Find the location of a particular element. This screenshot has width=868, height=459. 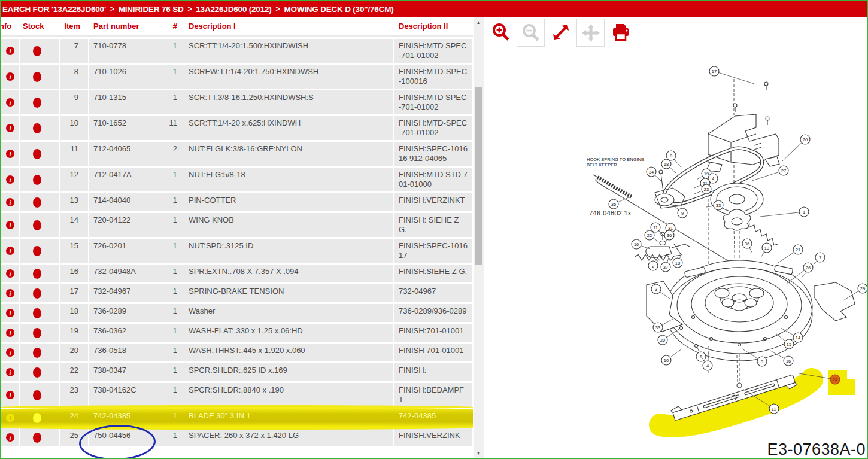

table-row: i18736-02891Washer736-0289/936-0289 is located at coordinates (237, 313).